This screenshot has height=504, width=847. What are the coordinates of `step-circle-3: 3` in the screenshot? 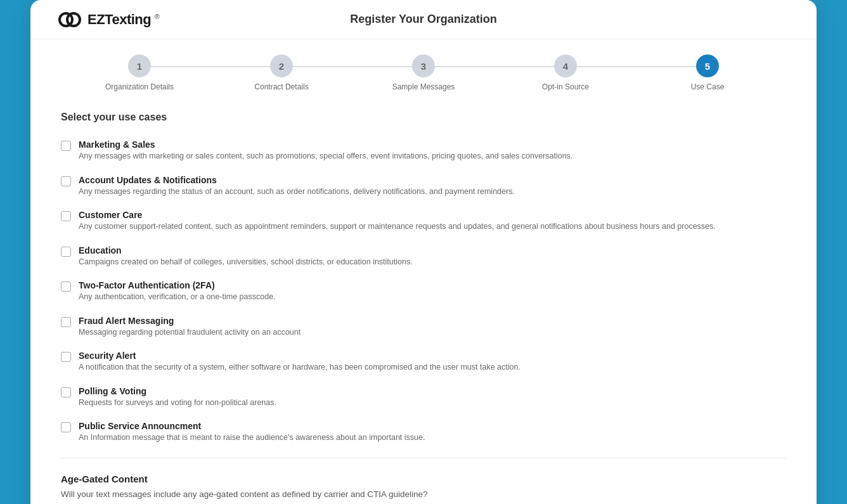 It's located at (424, 66).